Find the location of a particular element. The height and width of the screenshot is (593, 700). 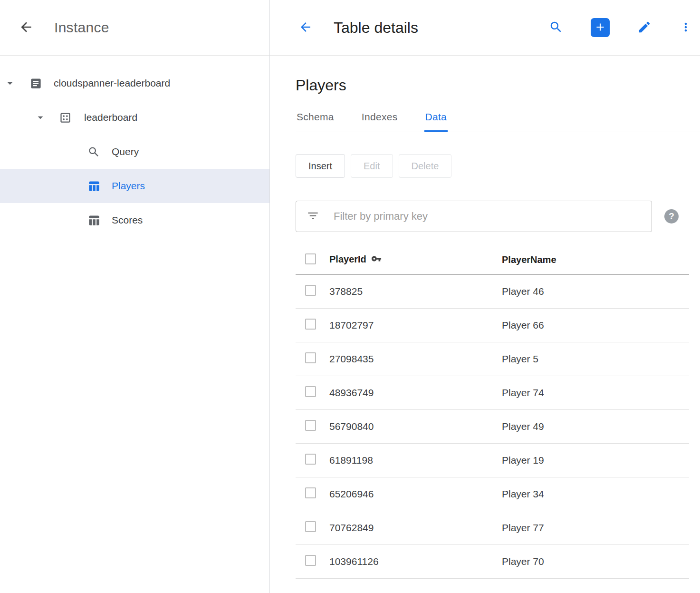

cell-player-id: 48936749 is located at coordinates (415, 393).